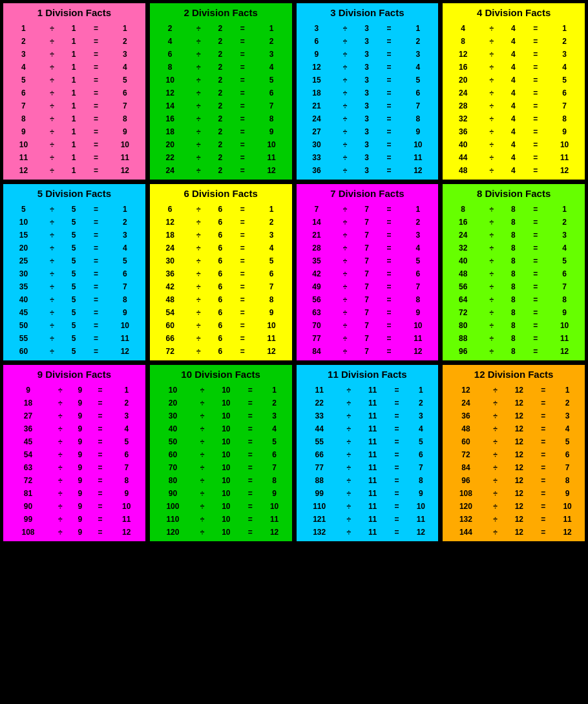  Describe the element at coordinates (514, 481) in the screenshot. I see `table-row: 96÷12=8` at that location.